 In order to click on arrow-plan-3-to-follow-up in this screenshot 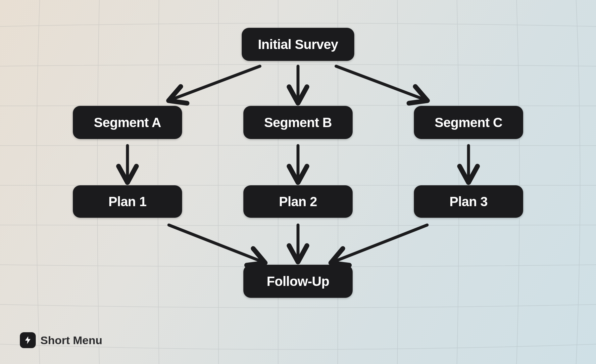, I will do `click(381, 243)`.